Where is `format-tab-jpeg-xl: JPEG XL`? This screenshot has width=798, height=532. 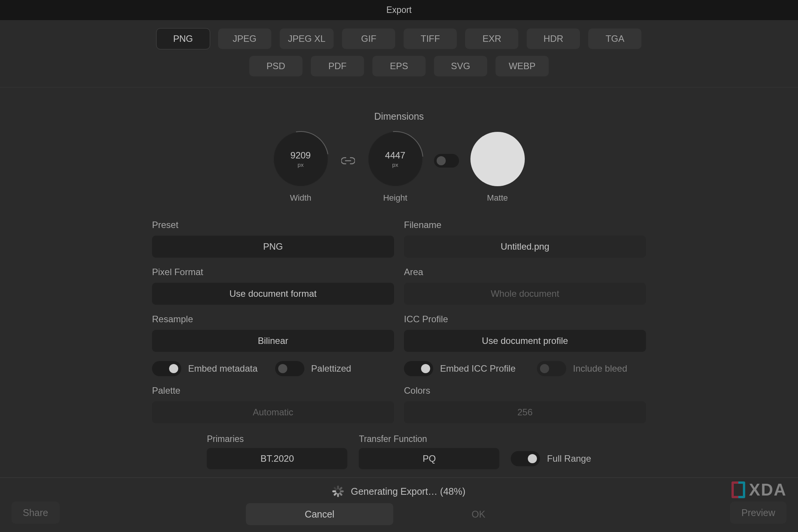
format-tab-jpeg-xl: JPEG XL is located at coordinates (307, 39).